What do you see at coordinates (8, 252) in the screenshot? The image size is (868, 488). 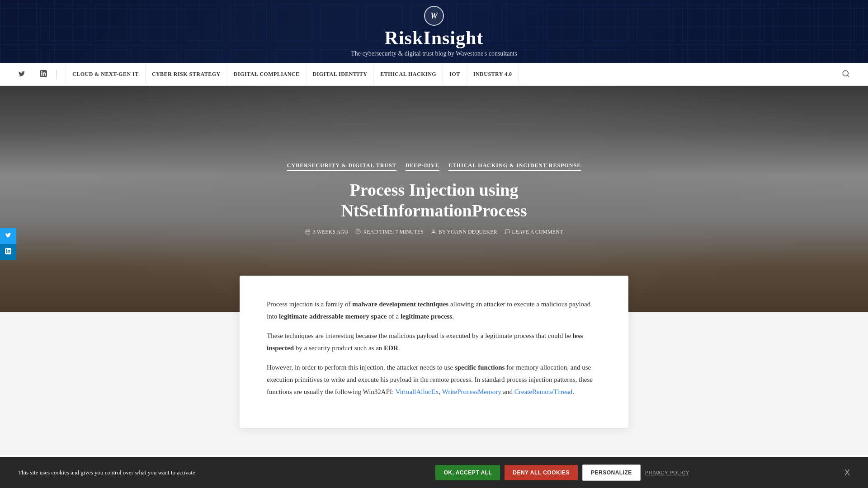 I see `linkedin-share-icon` at bounding box center [8, 252].